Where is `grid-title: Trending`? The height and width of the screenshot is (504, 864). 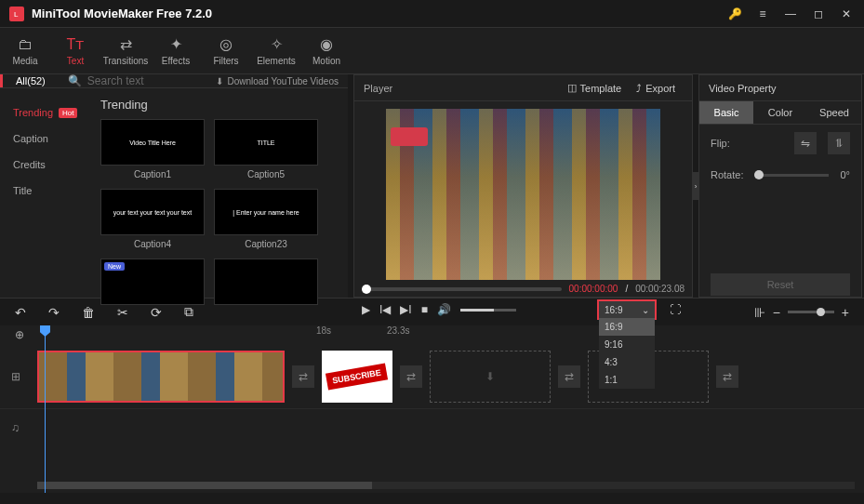 grid-title: Trending is located at coordinates (220, 104).